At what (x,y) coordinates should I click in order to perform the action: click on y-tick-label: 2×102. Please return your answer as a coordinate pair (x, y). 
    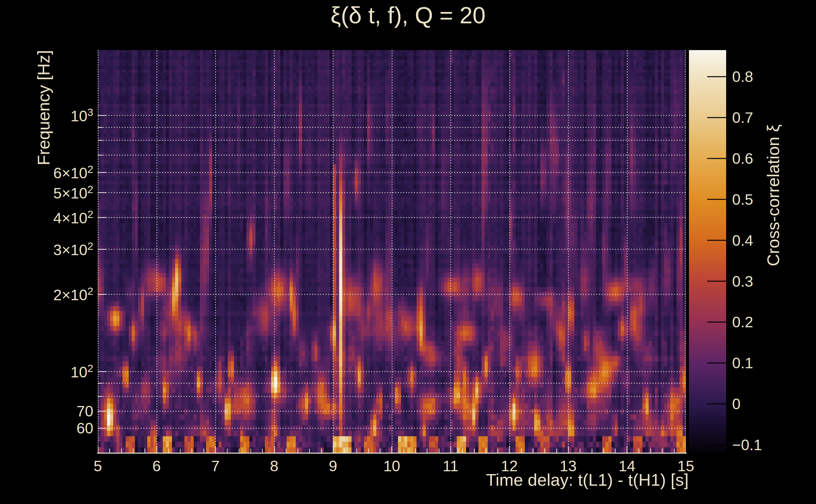
    Looking at the image, I should click on (73, 294).